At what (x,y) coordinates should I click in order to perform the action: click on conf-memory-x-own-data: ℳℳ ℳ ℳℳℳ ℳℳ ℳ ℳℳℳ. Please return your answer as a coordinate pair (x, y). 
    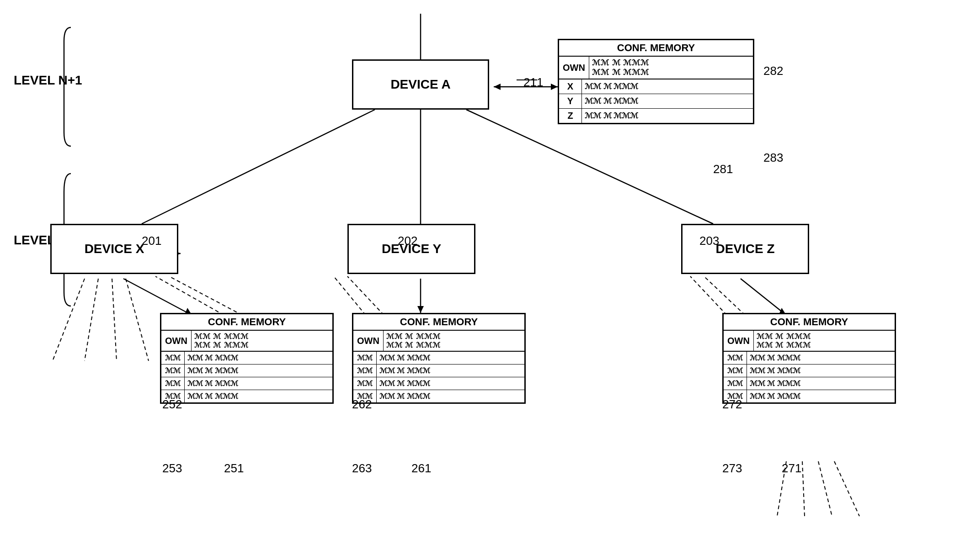
    Looking at the image, I should click on (262, 341).